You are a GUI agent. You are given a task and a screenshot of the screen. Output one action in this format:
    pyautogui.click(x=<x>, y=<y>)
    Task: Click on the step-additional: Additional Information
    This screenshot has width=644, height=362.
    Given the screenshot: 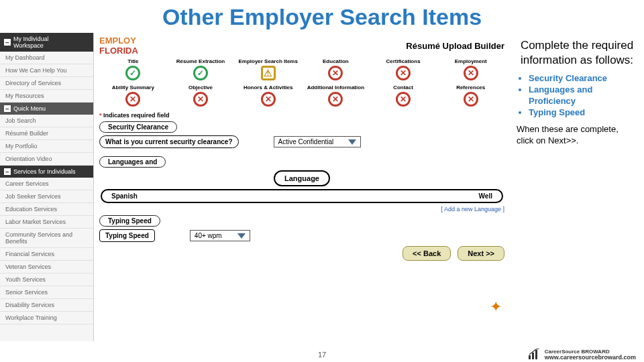 What is the action you would take?
    pyautogui.click(x=335, y=87)
    